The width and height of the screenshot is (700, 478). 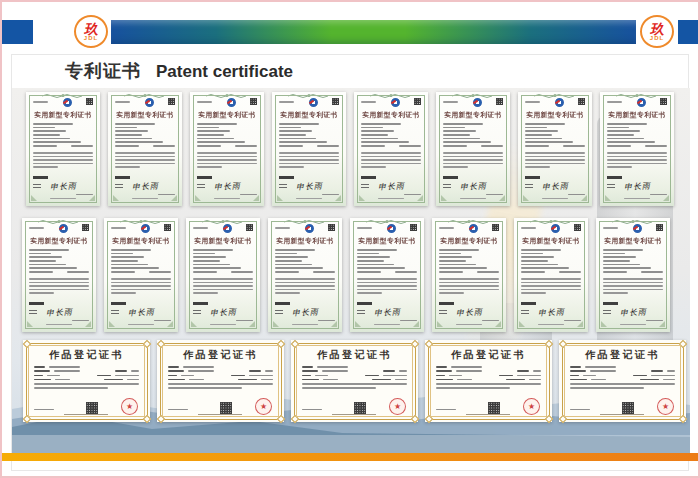 What do you see at coordinates (637, 188) in the screenshot?
I see `signature-block: 申长雨` at bounding box center [637, 188].